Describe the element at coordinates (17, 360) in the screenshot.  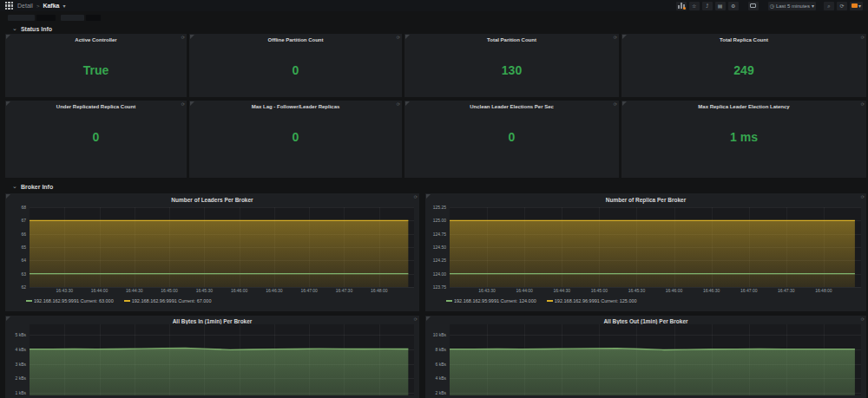
I see `y-axis: 5 kBs4 kBs3 kBs2 kBs1 kBs` at that location.